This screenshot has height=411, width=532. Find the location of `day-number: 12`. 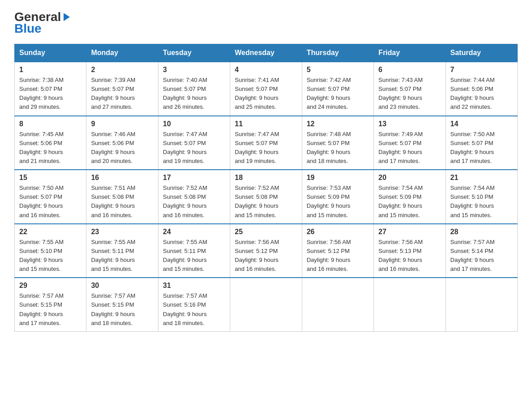

day-number: 12 is located at coordinates (338, 124).